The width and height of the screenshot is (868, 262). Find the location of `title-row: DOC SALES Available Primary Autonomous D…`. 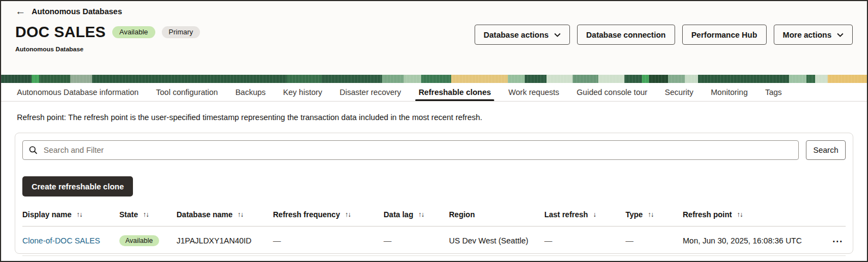

title-row: DOC SALES Available Primary Autonomous D… is located at coordinates (434, 38).